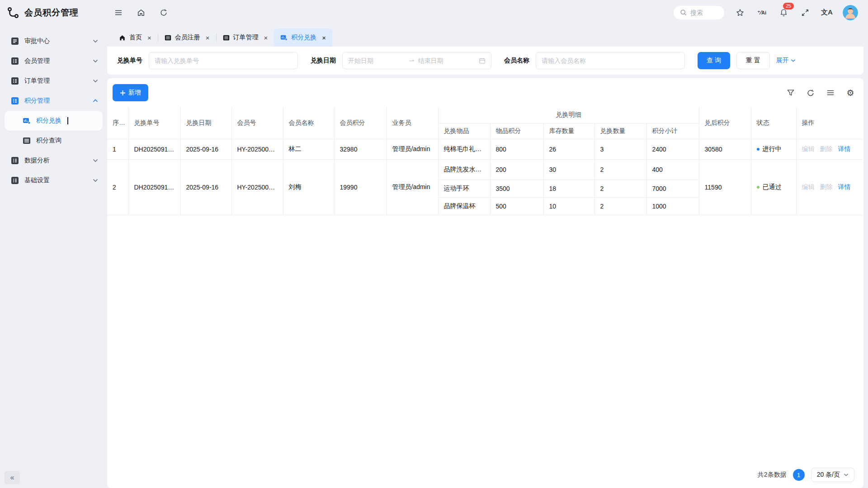 The width and height of the screenshot is (868, 488). Describe the element at coordinates (188, 38) in the screenshot. I see `tab-label: 会员注册` at that location.